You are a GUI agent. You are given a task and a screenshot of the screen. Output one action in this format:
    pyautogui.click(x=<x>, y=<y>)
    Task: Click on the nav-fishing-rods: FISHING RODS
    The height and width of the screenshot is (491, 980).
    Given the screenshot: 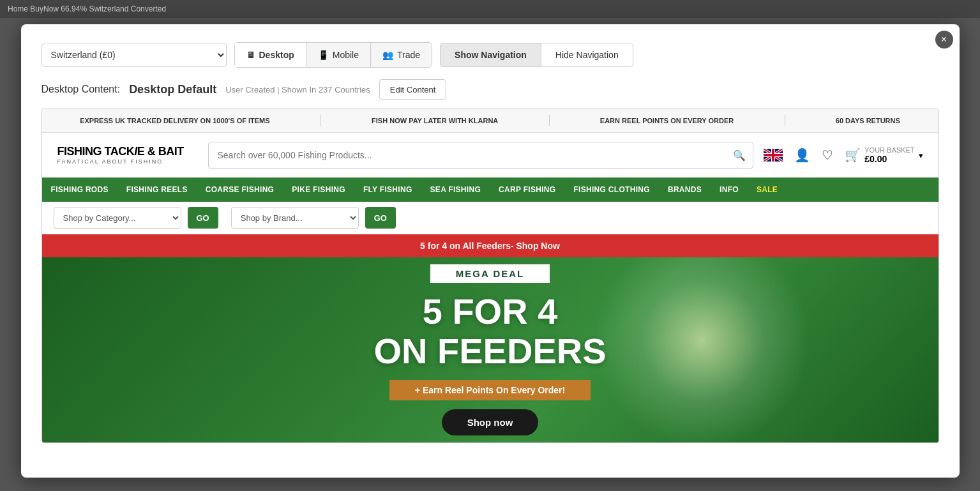 What is the action you would take?
    pyautogui.click(x=80, y=190)
    